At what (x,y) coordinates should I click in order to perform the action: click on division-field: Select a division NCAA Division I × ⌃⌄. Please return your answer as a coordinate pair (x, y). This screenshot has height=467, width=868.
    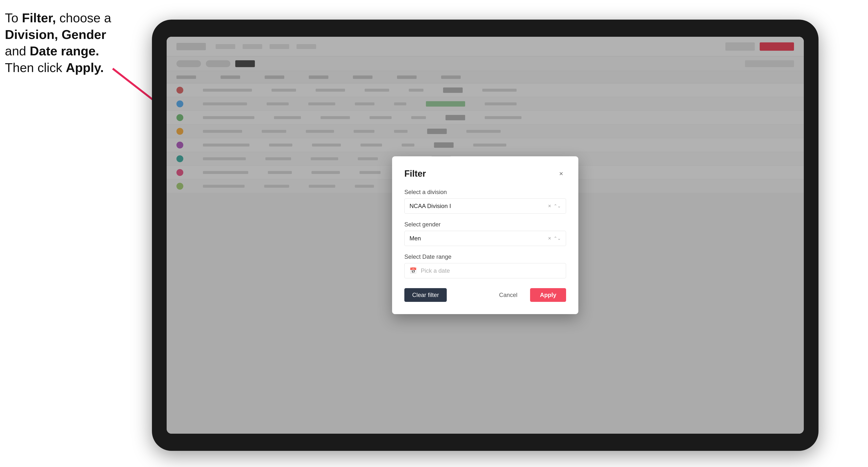
    Looking at the image, I should click on (485, 201).